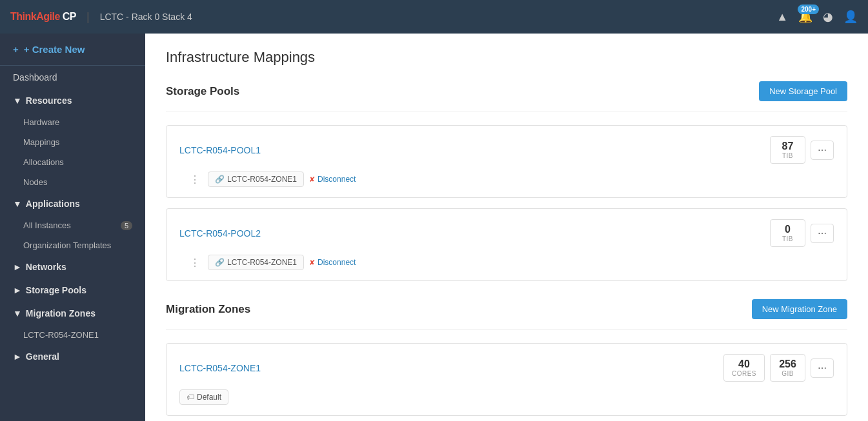 The height and width of the screenshot is (421, 868). Describe the element at coordinates (744, 374) in the screenshot. I see `mz-1-cores-label: CORES` at that location.